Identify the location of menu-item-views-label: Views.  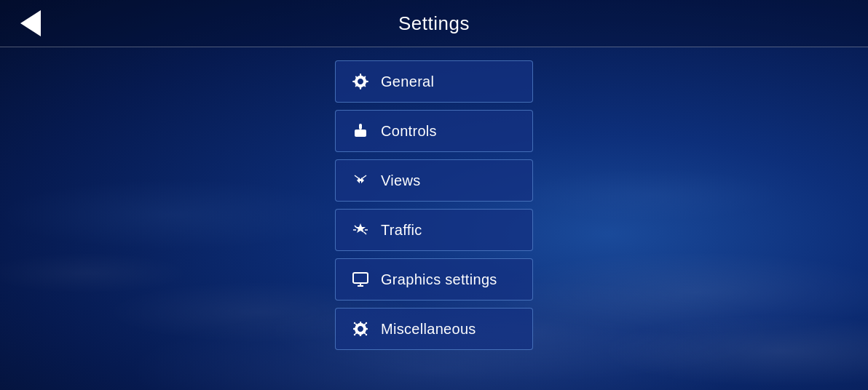
(401, 180).